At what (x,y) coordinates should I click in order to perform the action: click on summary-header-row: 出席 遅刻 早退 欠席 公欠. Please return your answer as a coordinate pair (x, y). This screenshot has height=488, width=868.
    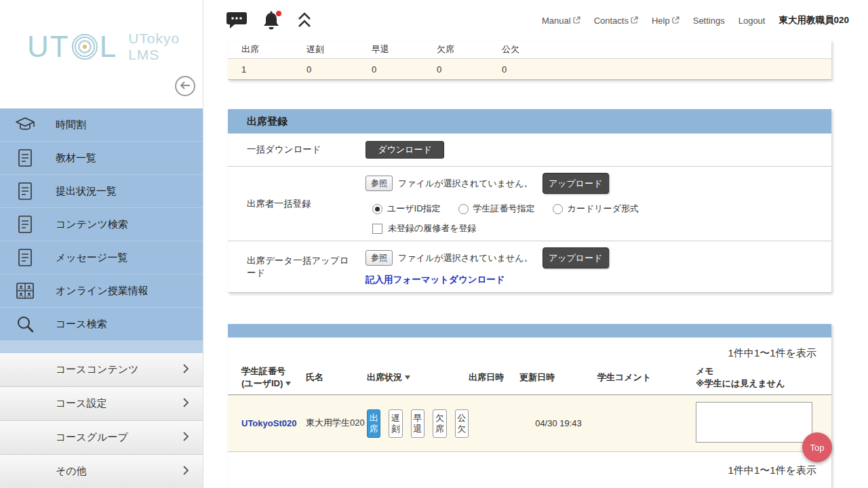
    Looking at the image, I should click on (530, 49).